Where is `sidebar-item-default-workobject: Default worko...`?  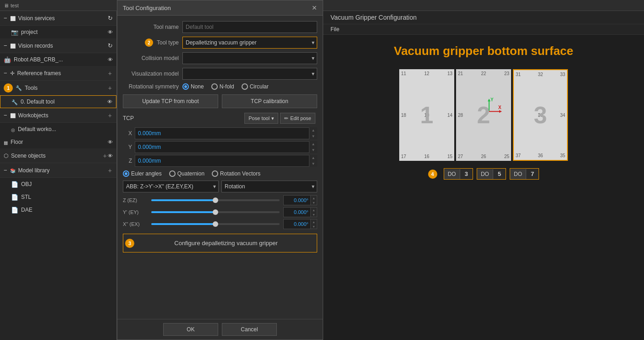 sidebar-item-default-workobject: Default worko... is located at coordinates (58, 129).